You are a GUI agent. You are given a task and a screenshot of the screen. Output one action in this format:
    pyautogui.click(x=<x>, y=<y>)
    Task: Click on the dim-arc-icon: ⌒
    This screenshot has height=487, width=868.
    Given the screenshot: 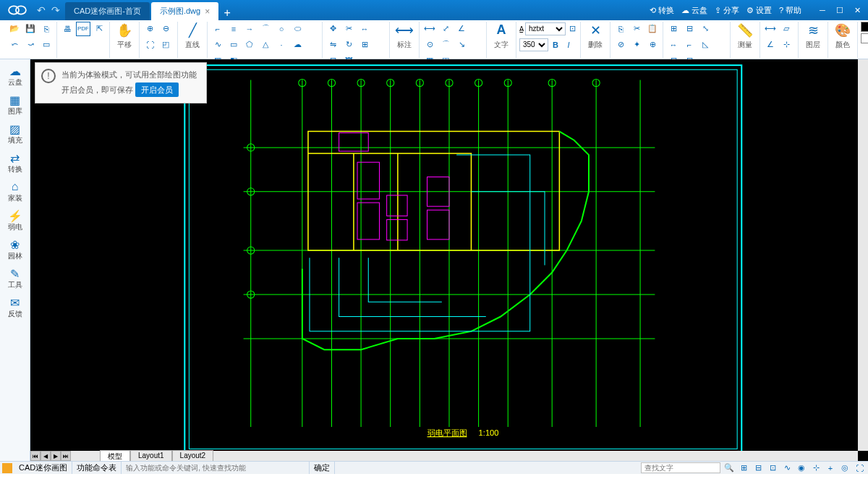 What is the action you would take?
    pyautogui.click(x=446, y=45)
    